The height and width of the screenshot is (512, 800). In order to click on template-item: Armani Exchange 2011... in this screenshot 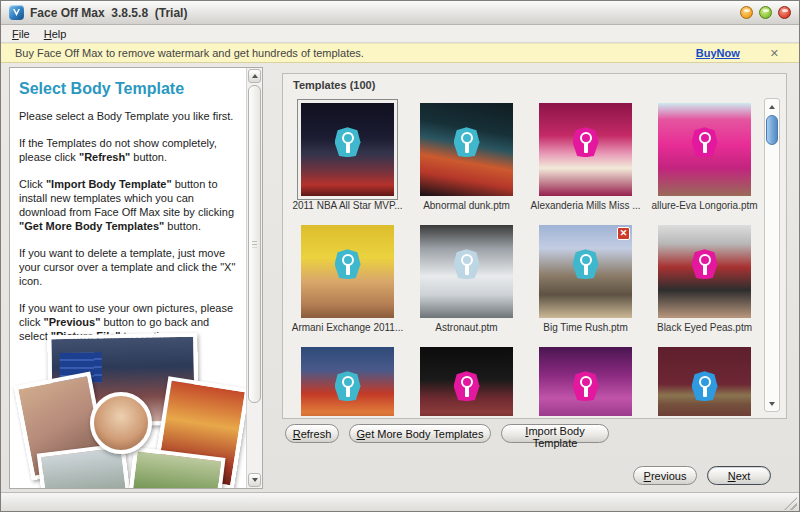, I will do `click(348, 286)`.